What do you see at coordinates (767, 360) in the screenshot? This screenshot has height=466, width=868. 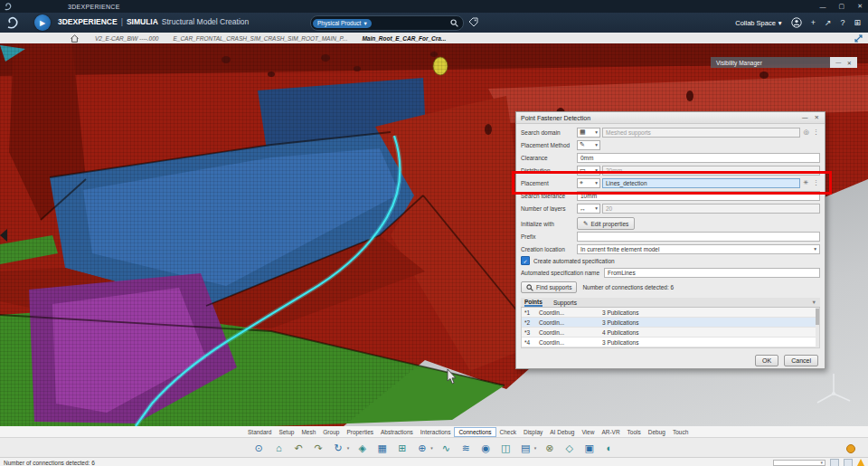 I see `ok-button: OK` at bounding box center [767, 360].